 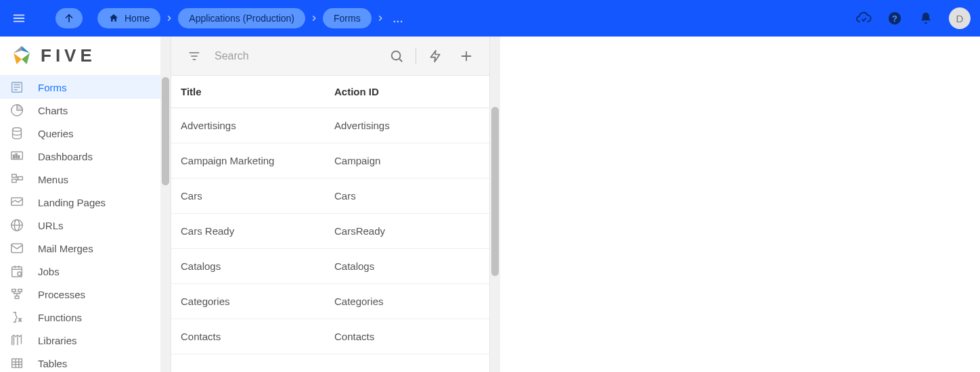 What do you see at coordinates (53, 111) in the screenshot?
I see `nav-item-label: Charts` at bounding box center [53, 111].